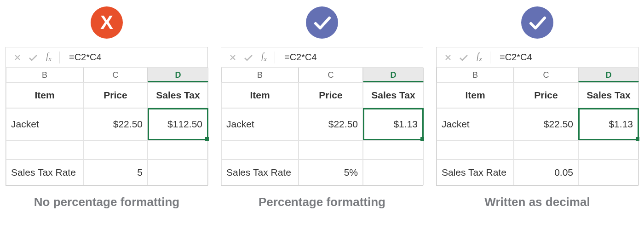 The height and width of the screenshot is (241, 644). Describe the element at coordinates (178, 124) in the screenshot. I see `cell-tax-selected: $112.50` at that location.